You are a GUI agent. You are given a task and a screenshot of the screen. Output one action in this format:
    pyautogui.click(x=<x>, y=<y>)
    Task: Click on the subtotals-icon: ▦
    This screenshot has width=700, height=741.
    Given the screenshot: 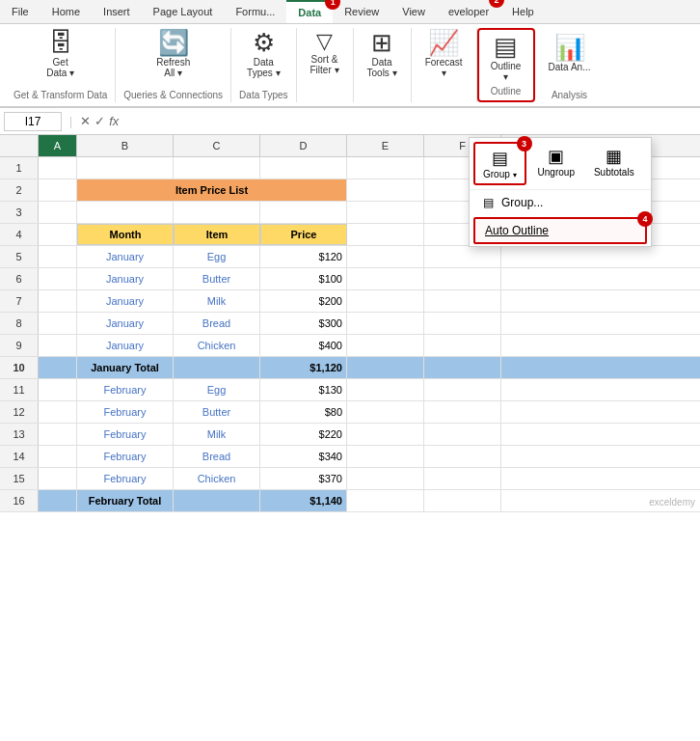 What is the action you would take?
    pyautogui.click(x=613, y=156)
    